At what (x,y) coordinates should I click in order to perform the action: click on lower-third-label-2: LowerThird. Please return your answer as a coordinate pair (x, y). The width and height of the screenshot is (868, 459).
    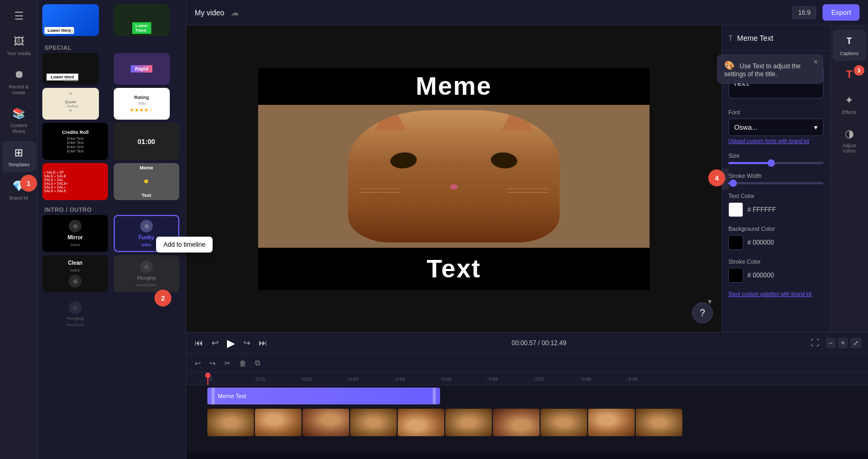
    Looking at the image, I should click on (142, 28).